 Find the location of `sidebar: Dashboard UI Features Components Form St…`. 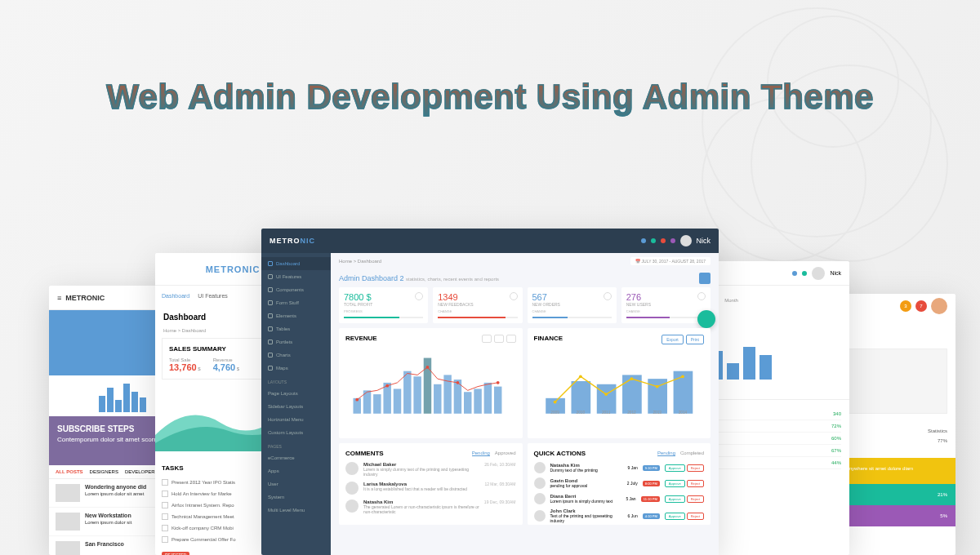

sidebar: Dashboard UI Features Components Form St… is located at coordinates (296, 404).